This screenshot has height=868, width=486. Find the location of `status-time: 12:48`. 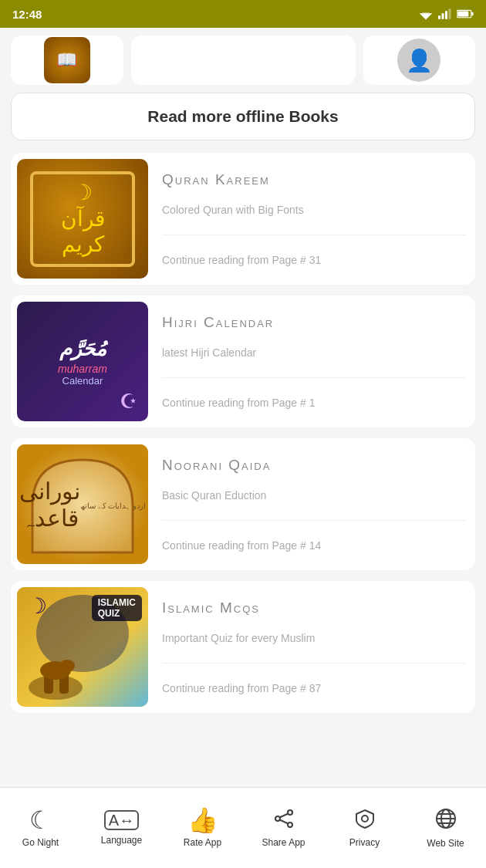

status-time: 12:48 is located at coordinates (27, 14).